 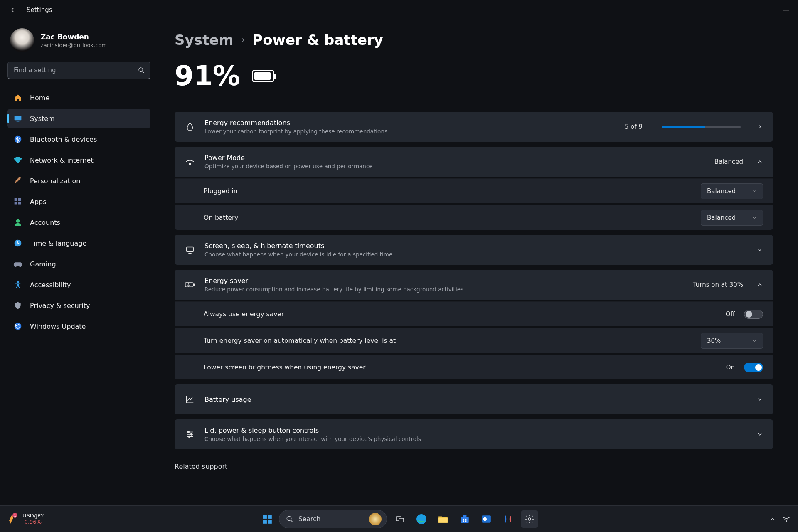 What do you see at coordinates (38, 202) in the screenshot?
I see `sidebar-item-label: Apps` at bounding box center [38, 202].